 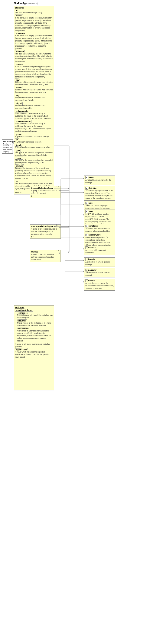 I want to click on field-confidence: confidence The confidence with which the…, so click(x=35, y=316).